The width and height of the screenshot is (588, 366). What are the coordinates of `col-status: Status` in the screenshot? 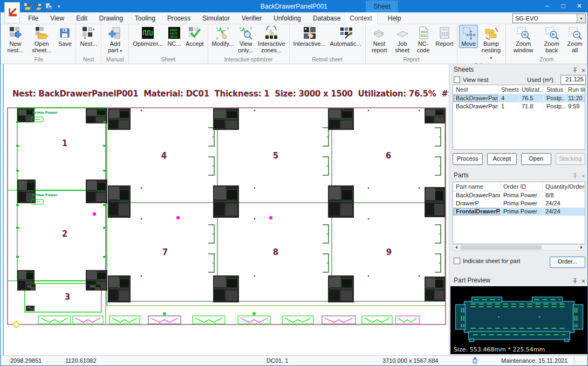 It's located at (555, 89).